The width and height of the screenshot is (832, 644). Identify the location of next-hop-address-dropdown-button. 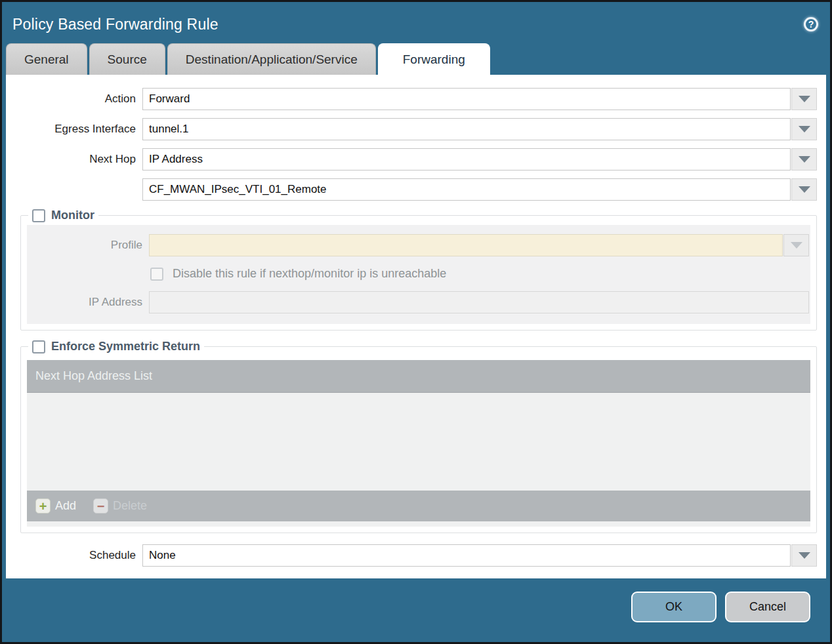
(804, 190).